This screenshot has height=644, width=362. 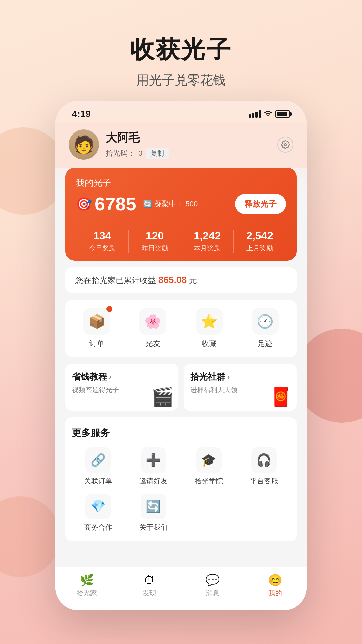 I want to click on profile-left: 🧑 大阿毛 拾光码： 0 复制, so click(x=119, y=145).